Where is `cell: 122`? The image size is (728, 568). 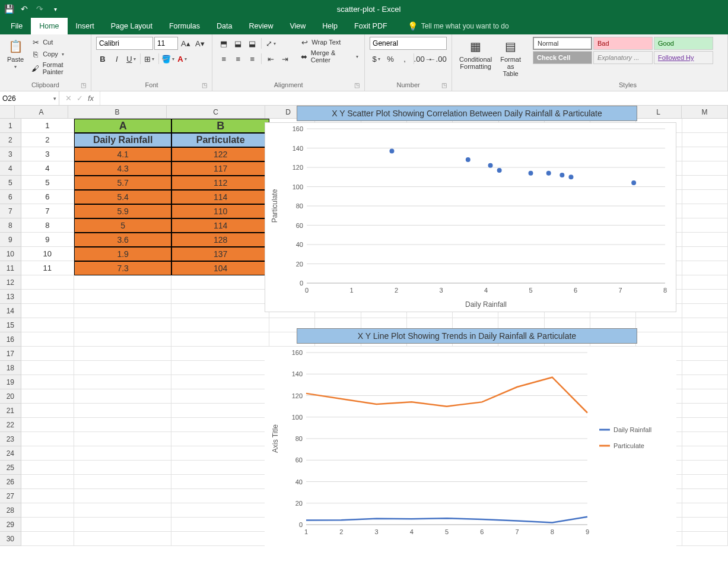
cell: 122 is located at coordinates (221, 154).